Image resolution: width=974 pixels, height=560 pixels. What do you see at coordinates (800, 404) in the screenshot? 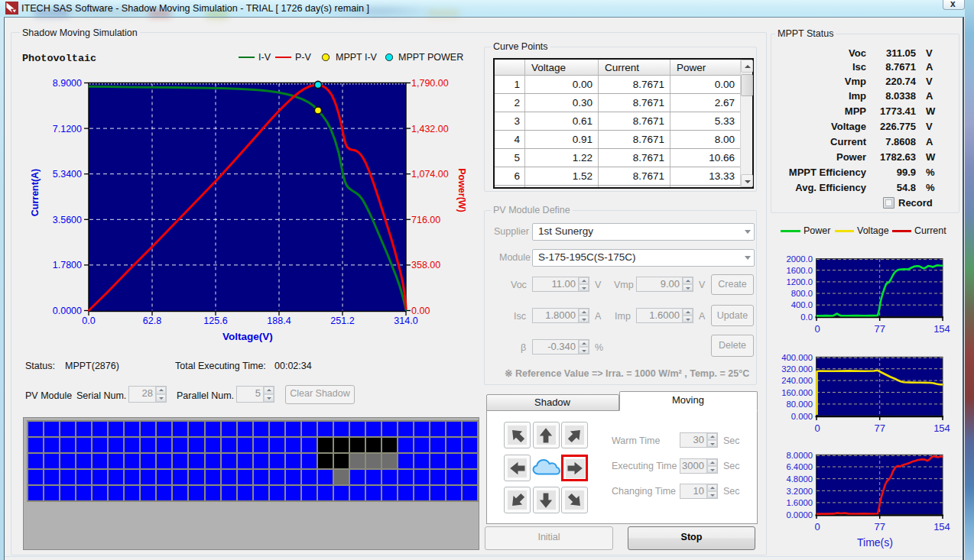
I see `svg-text: 80.000` at bounding box center [800, 404].